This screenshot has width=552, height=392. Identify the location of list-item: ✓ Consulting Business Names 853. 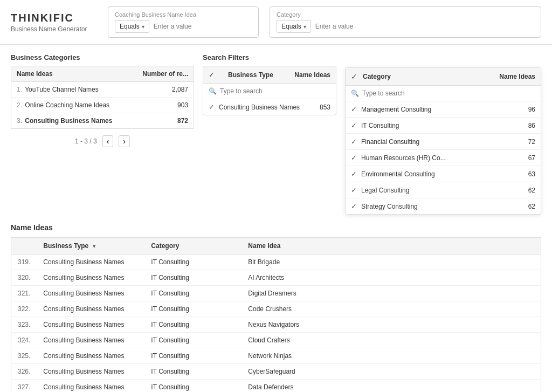
(270, 107).